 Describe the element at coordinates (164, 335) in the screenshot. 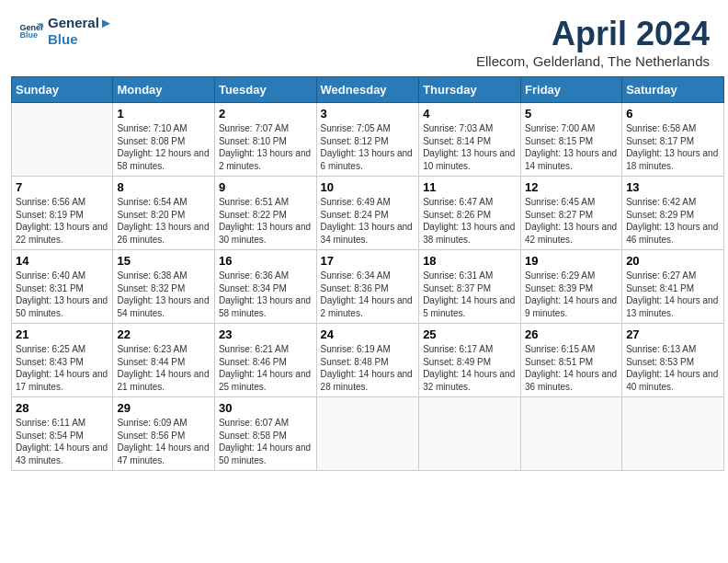

I see `day-number: 22` at that location.